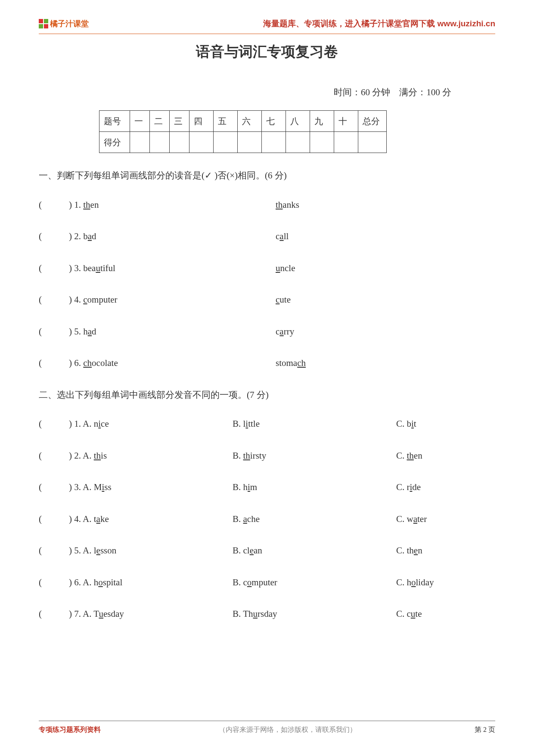  What do you see at coordinates (298, 122) in the screenshot?
I see `table-header-cell: 八` at bounding box center [298, 122].